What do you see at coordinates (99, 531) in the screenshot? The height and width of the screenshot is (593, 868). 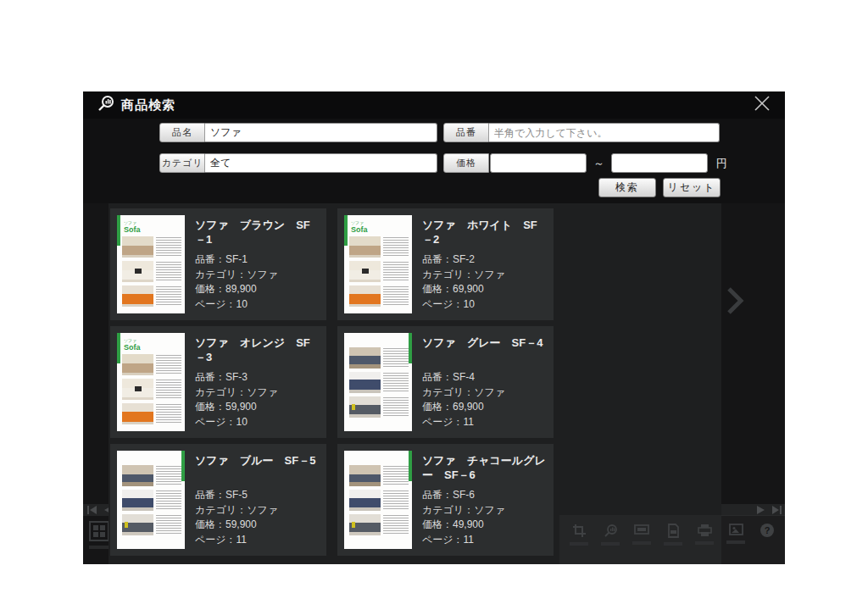 I see `thumbnail-grid-button` at bounding box center [99, 531].